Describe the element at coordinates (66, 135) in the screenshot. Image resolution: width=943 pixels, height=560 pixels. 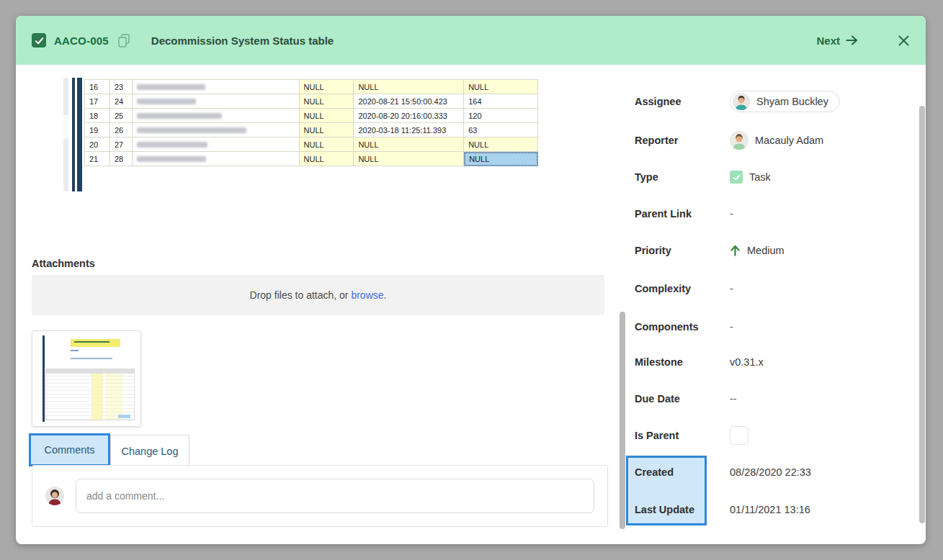
I see `screenshot-scrollbar-strip` at that location.